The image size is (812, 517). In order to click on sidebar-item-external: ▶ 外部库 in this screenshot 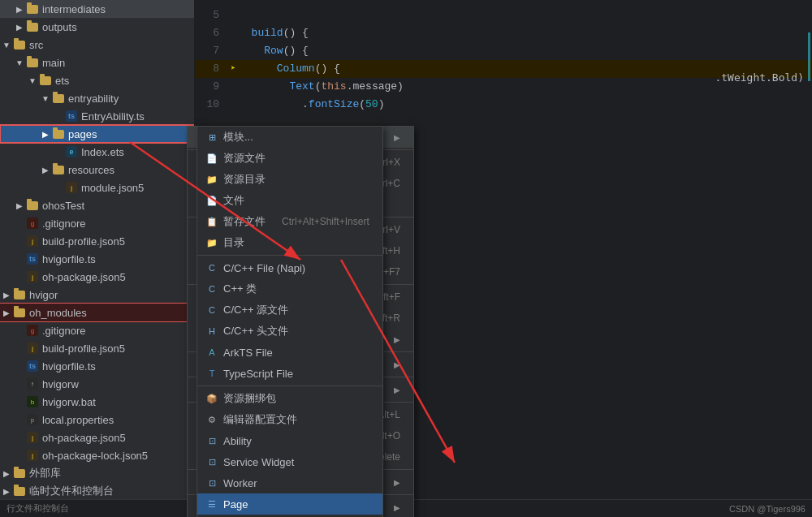, I will do `click(97, 473)`.